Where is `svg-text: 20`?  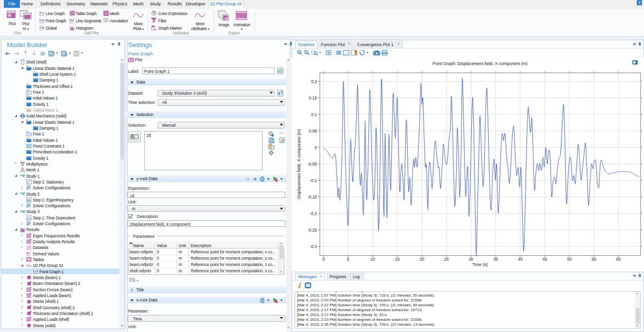
svg-text: 20 is located at coordinates (422, 259).